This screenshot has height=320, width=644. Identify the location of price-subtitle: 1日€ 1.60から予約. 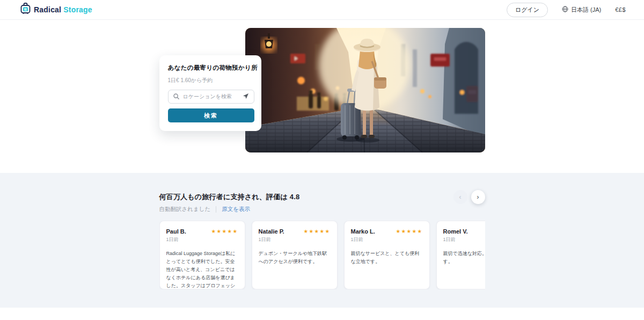
(211, 81).